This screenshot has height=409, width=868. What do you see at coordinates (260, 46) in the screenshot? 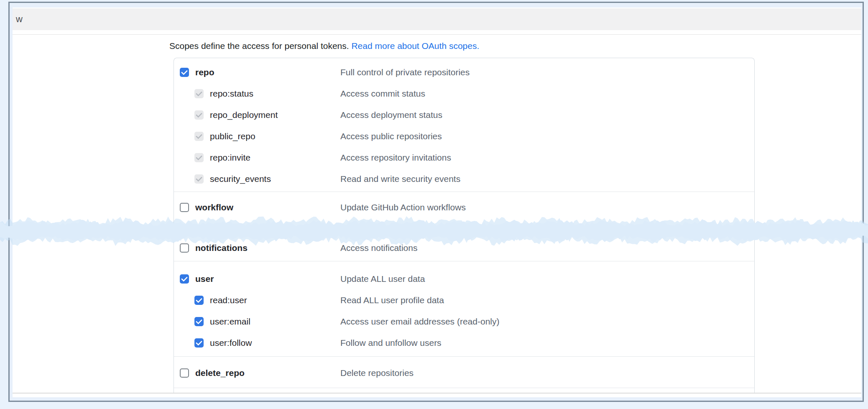
I see `scopes-intro-text: Scopes define the access for personal to…` at bounding box center [260, 46].